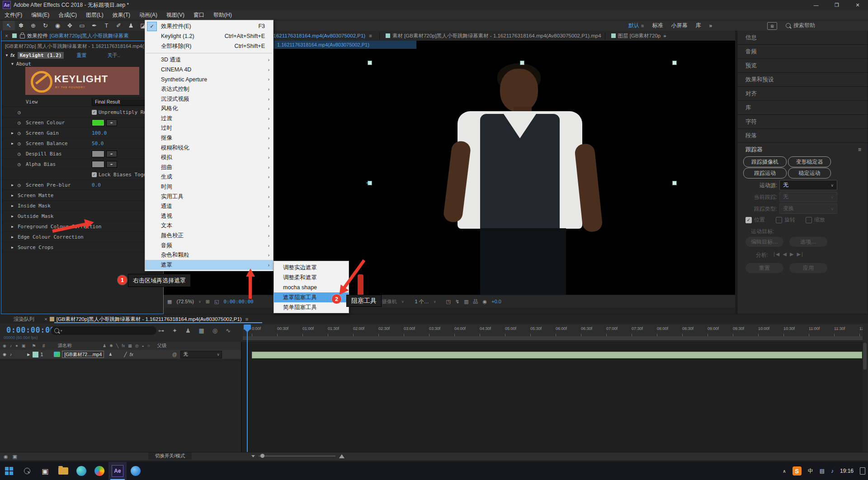 Image resolution: width=868 pixels, height=480 pixels. What do you see at coordinates (209, 128) in the screenshot?
I see `menu-item-过时: 过时›` at bounding box center [209, 128].